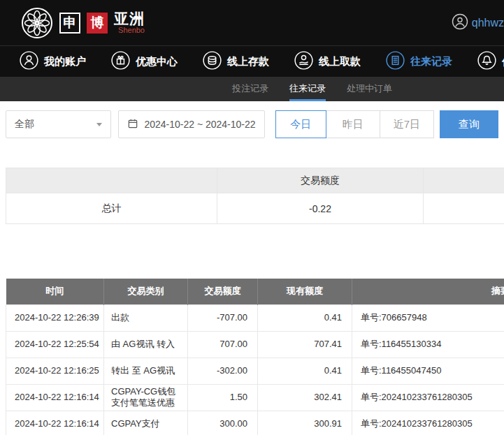 The image size is (504, 435). What do you see at coordinates (320, 181) in the screenshot?
I see `summary-header-label: 交易额度` at bounding box center [320, 181].